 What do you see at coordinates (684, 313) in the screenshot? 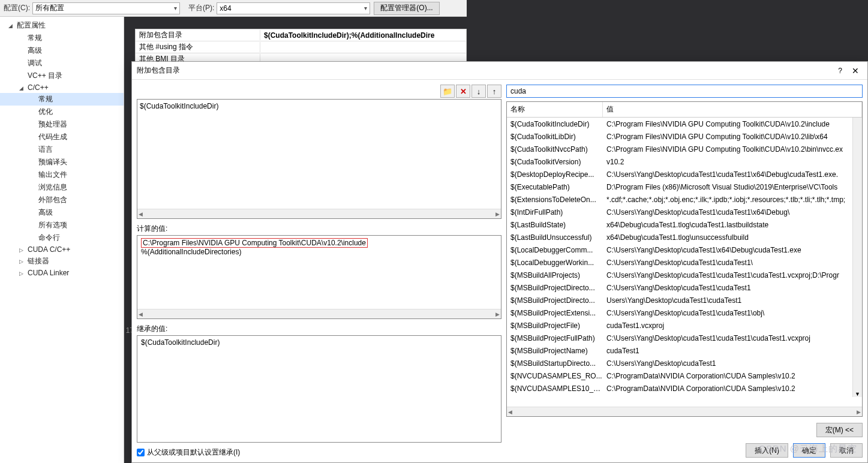
I see `macro-row: $(MSBuildProjectExtensi...C:\Users\Yang\…` at bounding box center [684, 313].